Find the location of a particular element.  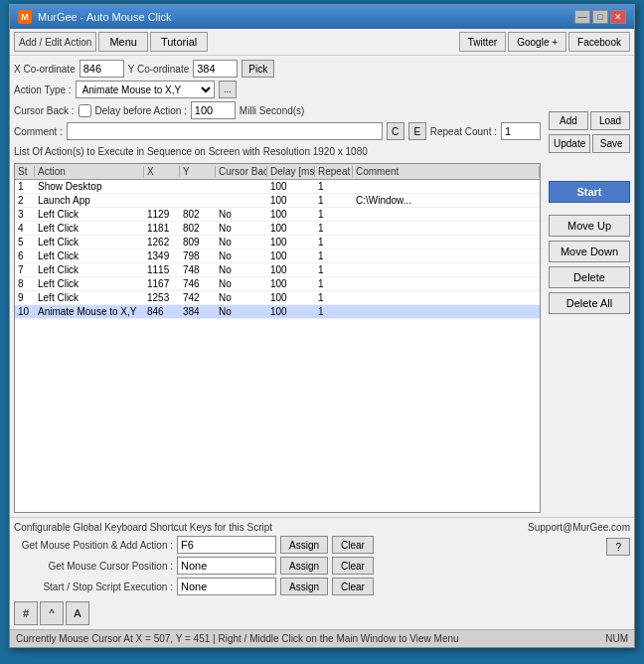

x-label: X Co-ordinate is located at coordinates (45, 70).